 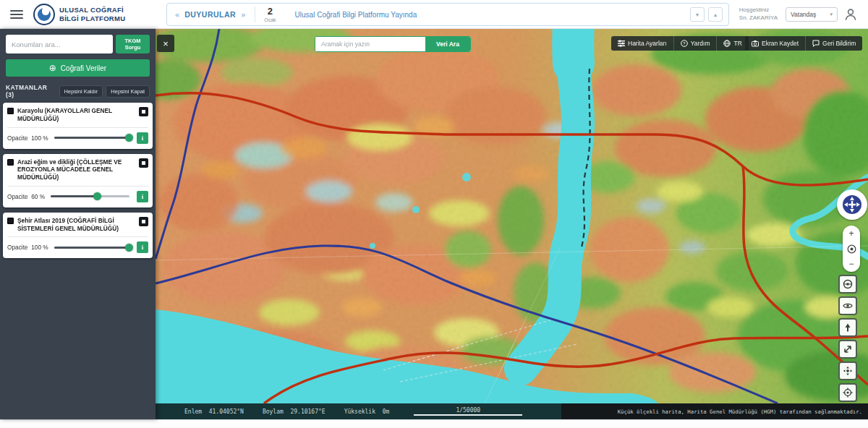 I want to click on announcement-link: Ulusal Coğrafi Bilgi Platformu Yayında, so click(x=356, y=14).